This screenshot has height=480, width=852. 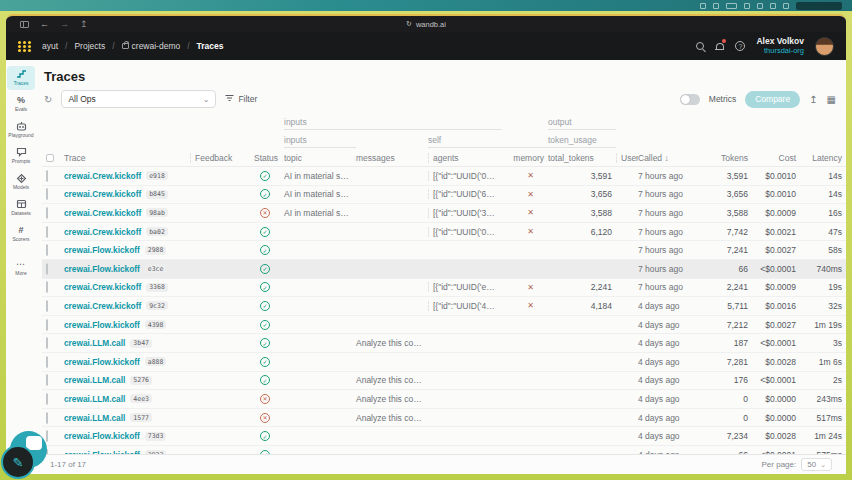 What do you see at coordinates (21, 234) in the screenshot?
I see `sidebar-item-scorers: #Scorers` at bounding box center [21, 234].